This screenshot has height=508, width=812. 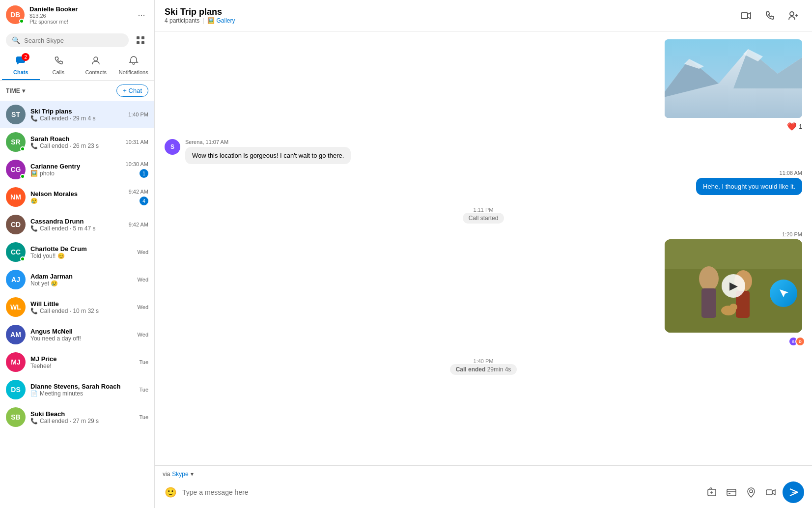 What do you see at coordinates (77, 280) in the screenshot?
I see `chat-item-adam-jarman: AJ Adam Jarman Not yet 😢 Wed` at bounding box center [77, 280].